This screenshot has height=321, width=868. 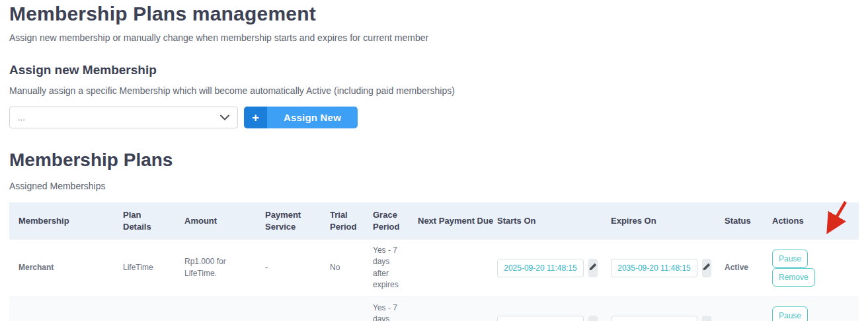 What do you see at coordinates (434, 118) in the screenshot?
I see `assign-membership-controls: ... + Assign New` at bounding box center [434, 118].